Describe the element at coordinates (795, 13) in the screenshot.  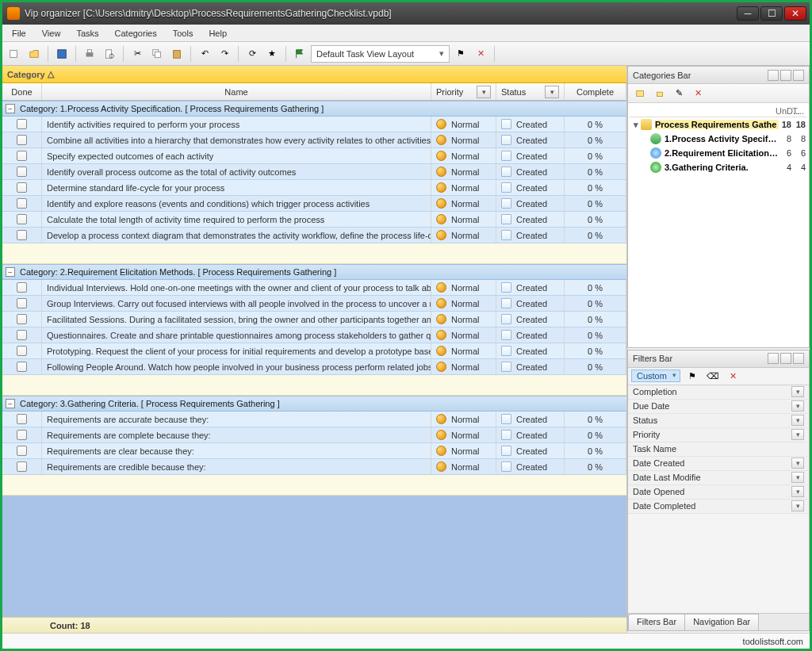
I see `close-button: ✕` at that location.